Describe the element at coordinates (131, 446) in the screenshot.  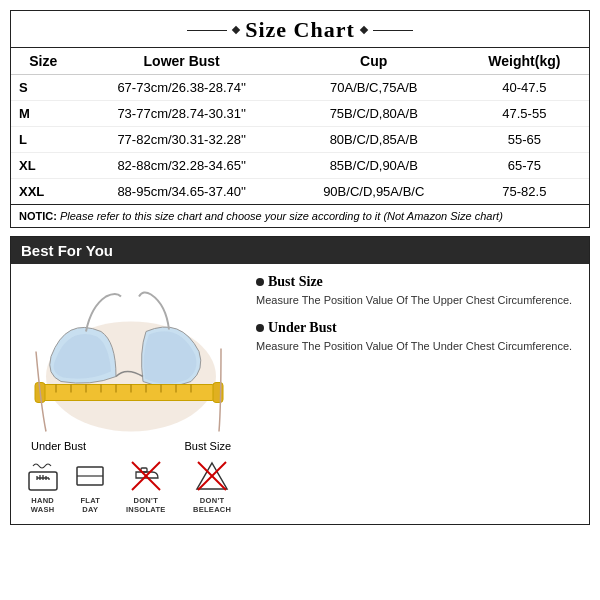
I see `bra-labels: Under Bust Bust Size` at that location.